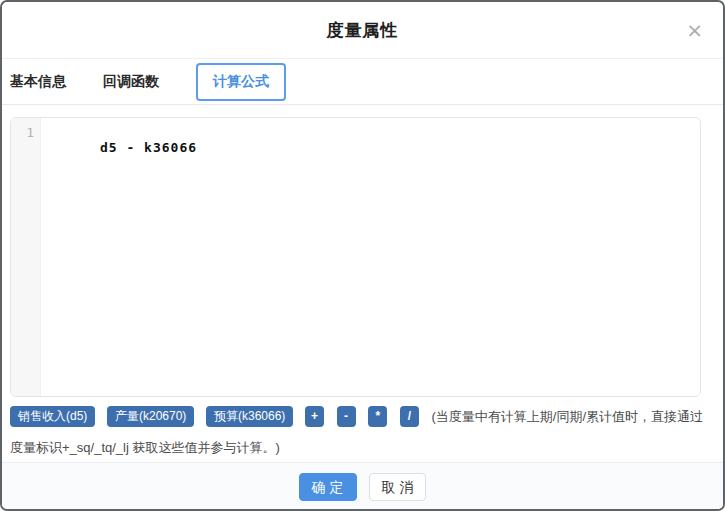 The width and height of the screenshot is (725, 511). Describe the element at coordinates (314, 416) in the screenshot. I see `operator-plus-button: +` at that location.